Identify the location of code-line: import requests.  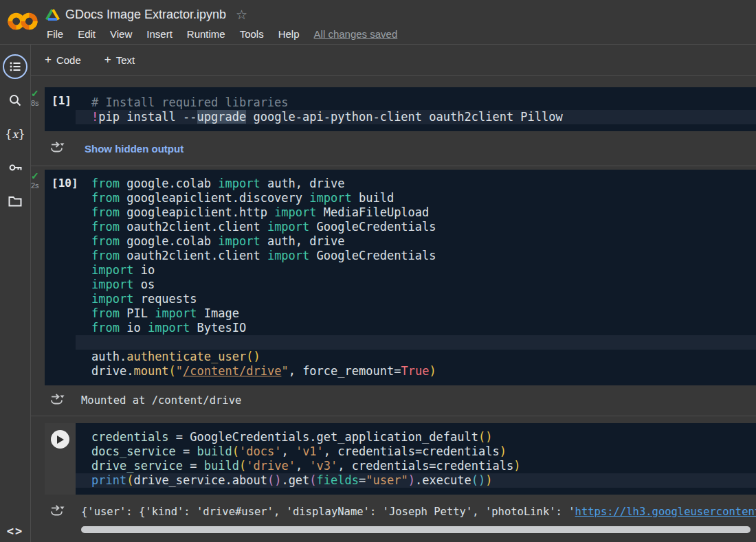
(416, 300).